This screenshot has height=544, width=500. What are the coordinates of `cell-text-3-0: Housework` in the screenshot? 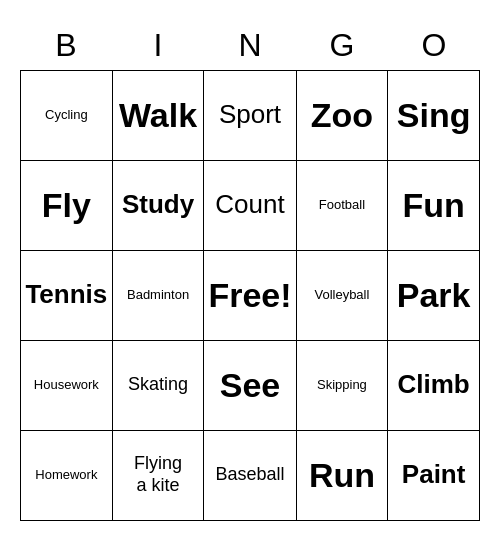 It's located at (66, 385).